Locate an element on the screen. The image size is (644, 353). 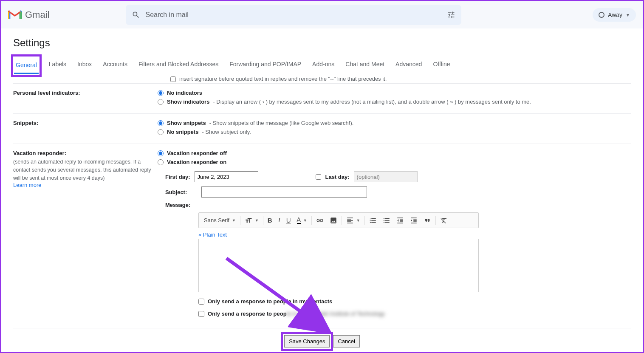
font-size-button: ▼ is located at coordinates (251, 220).